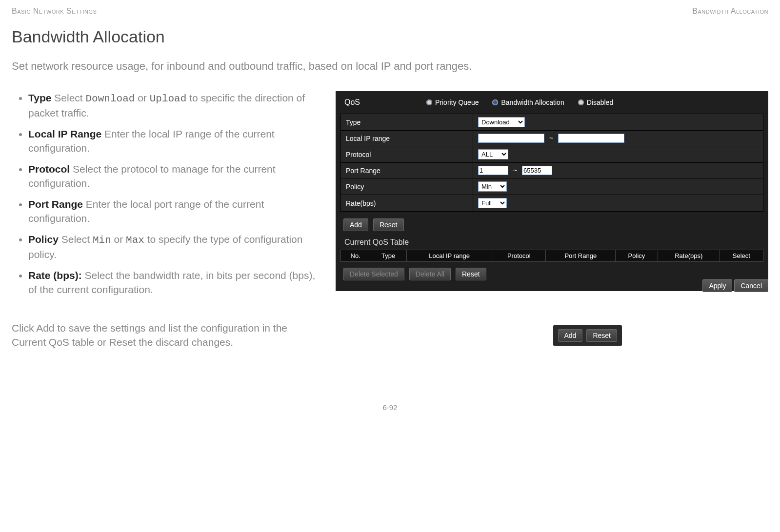 The image size is (780, 532). What do you see at coordinates (552, 242) in the screenshot?
I see `qos-table-title: Current QoS Table` at bounding box center [552, 242].